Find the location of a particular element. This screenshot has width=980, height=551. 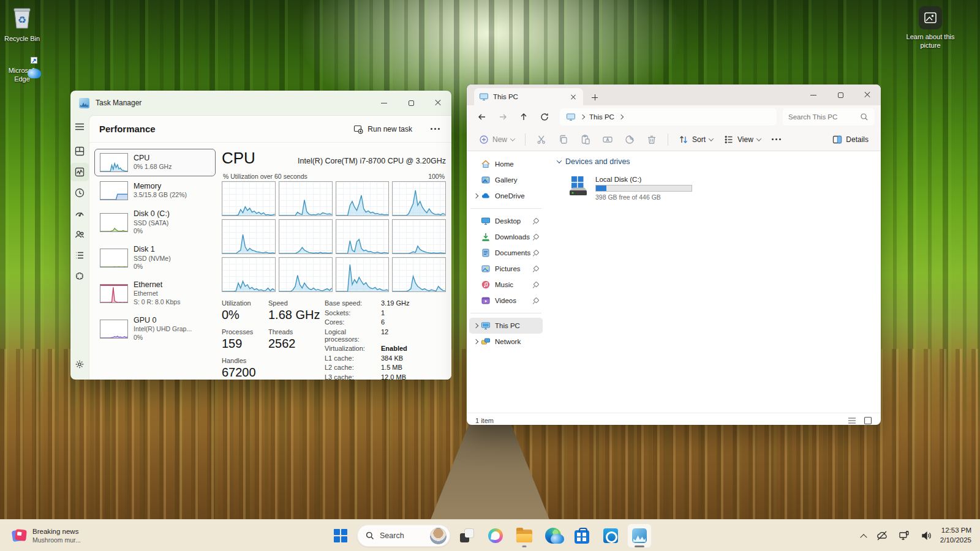

copy-icon is located at coordinates (564, 140).